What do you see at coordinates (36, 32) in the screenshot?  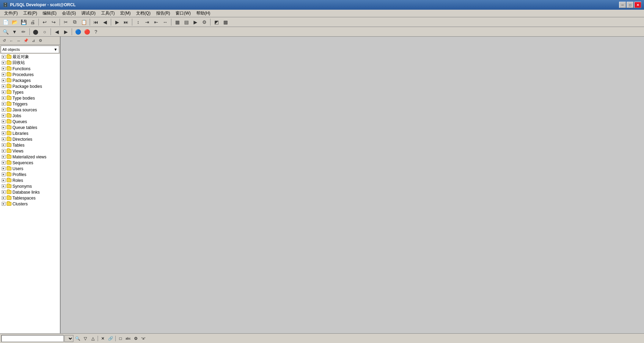 I see `toolbar2-btn-t1: ⬤` at bounding box center [36, 32].